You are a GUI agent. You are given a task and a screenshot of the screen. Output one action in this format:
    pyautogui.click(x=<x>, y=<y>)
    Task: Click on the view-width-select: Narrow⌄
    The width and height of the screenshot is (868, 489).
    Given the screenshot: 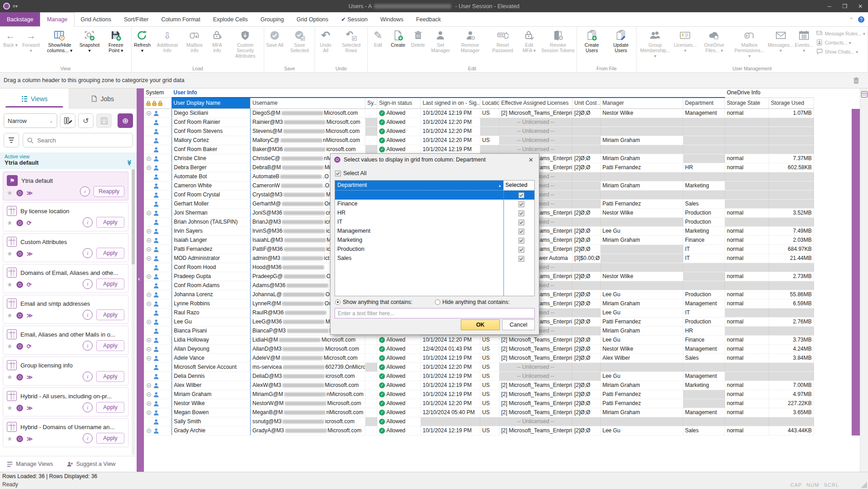 What is the action you would take?
    pyautogui.click(x=30, y=121)
    